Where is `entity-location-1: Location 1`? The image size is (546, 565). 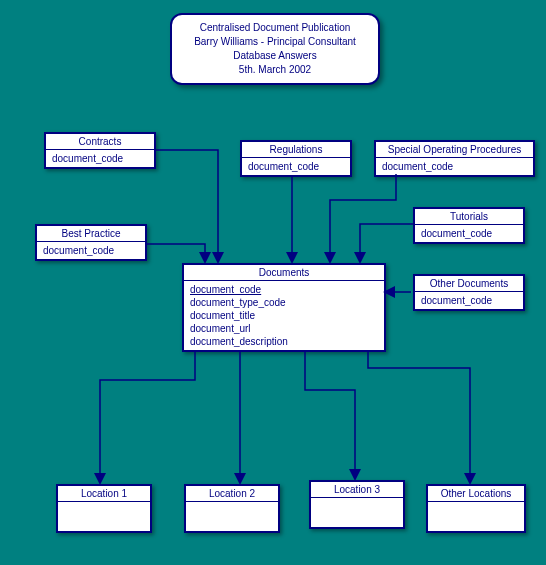
entity-location-1: Location 1 is located at coordinates (104, 508).